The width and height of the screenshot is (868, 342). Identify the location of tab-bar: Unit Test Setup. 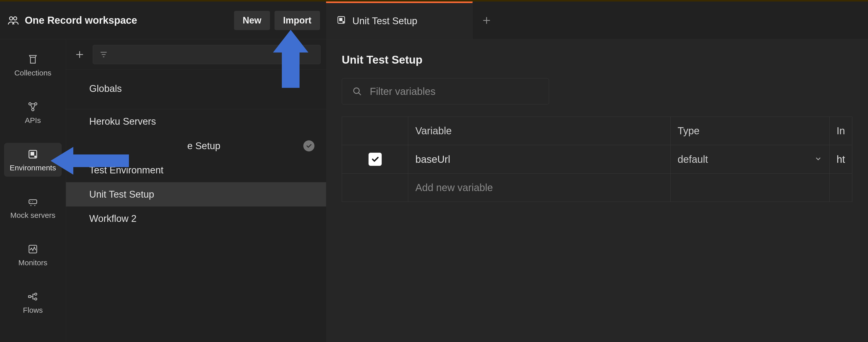
(597, 20).